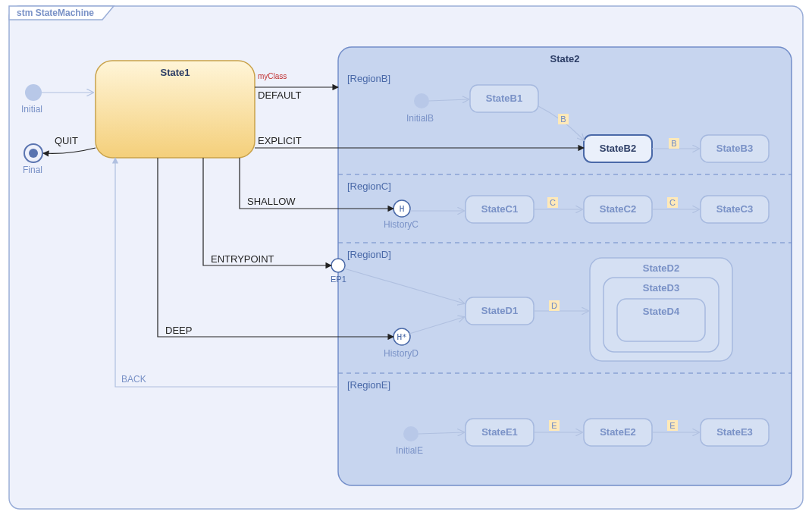 This screenshot has width=812, height=515. I want to click on stateB1-label: StateB1, so click(504, 99).